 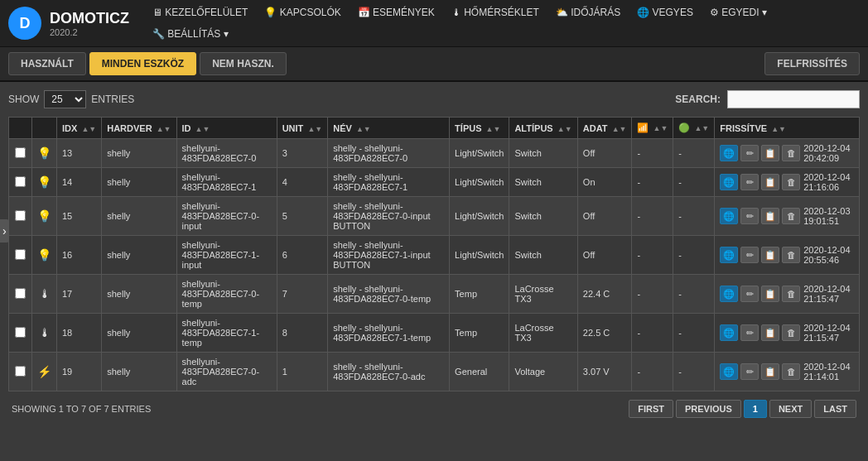 What do you see at coordinates (434, 295) in the screenshot?
I see `table-row: 🌡 17 shelly shellyuni-483FDA828EC7-0-tem…` at bounding box center [434, 295].